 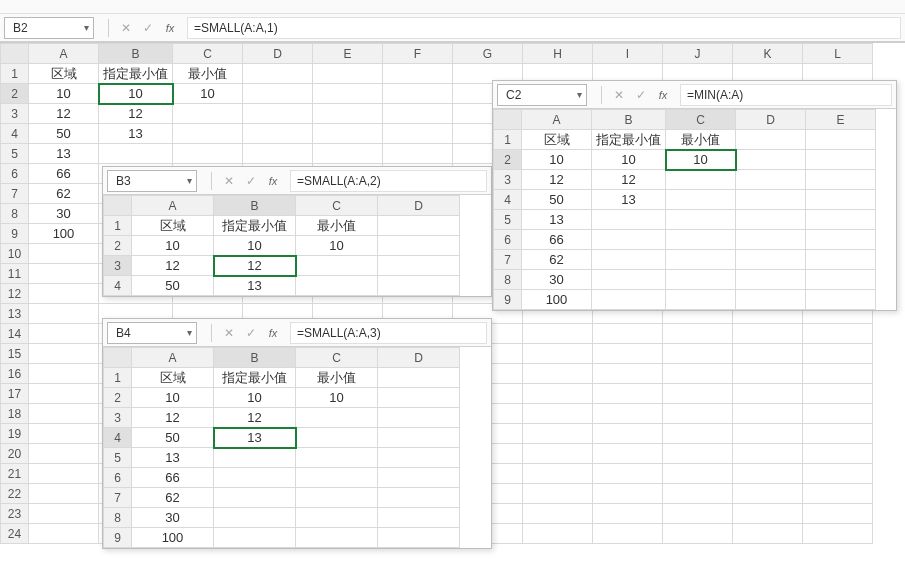 What do you see at coordinates (557, 240) in the screenshot?
I see `cell-A6: 66` at bounding box center [557, 240].